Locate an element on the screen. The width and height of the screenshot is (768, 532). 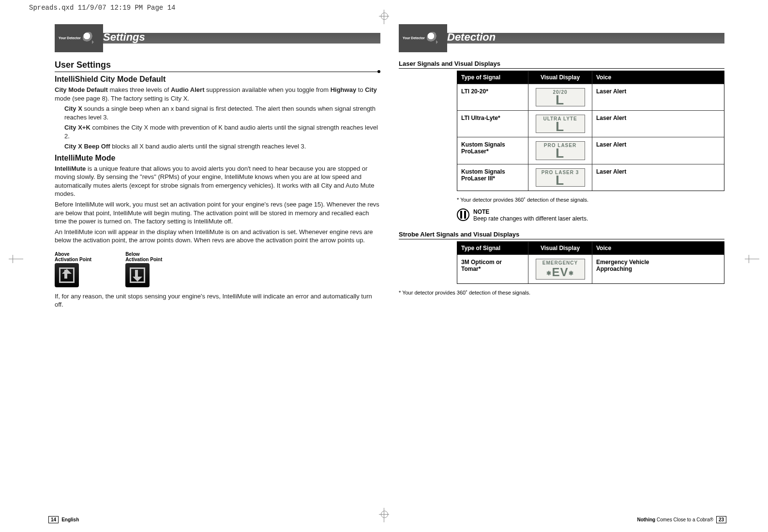
note-block: NOTEBeep rate changes with different las… is located at coordinates (590, 215).